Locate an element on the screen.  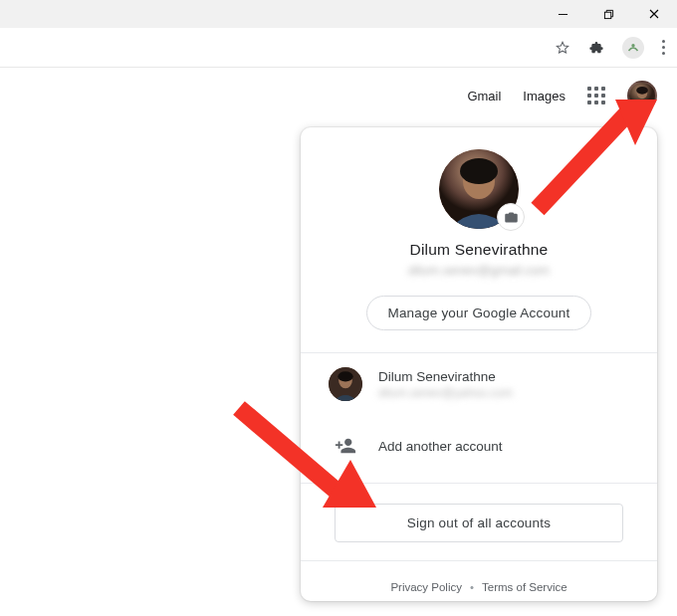
window-restore-button is located at coordinates (608, 14).